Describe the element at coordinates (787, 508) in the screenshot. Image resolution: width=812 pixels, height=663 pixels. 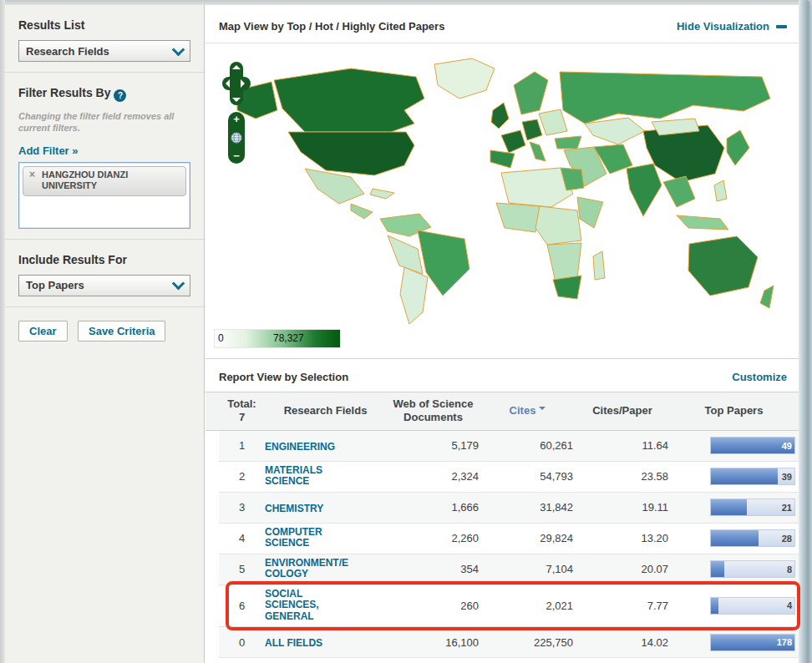
I see `top-papers-value: 21` at that location.